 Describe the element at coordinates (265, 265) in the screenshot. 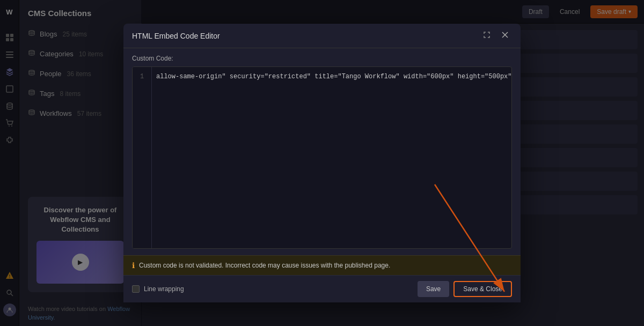

I see `warning-text: Custom code is not validated. Incorrect …` at that location.